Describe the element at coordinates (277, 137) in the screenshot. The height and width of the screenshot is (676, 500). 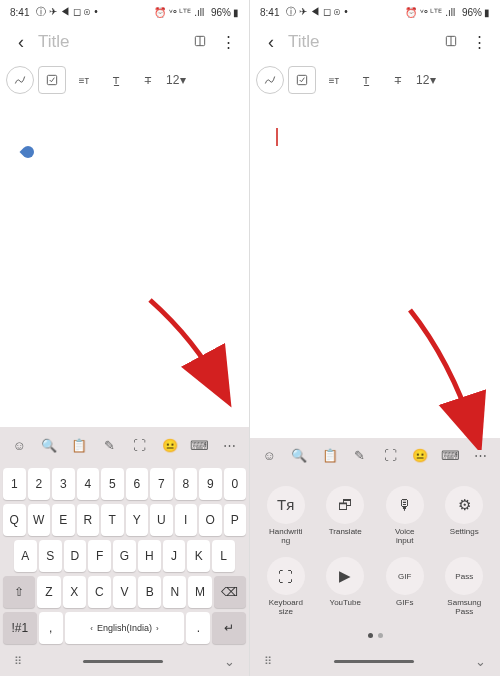
I see `text-cursor` at that location.